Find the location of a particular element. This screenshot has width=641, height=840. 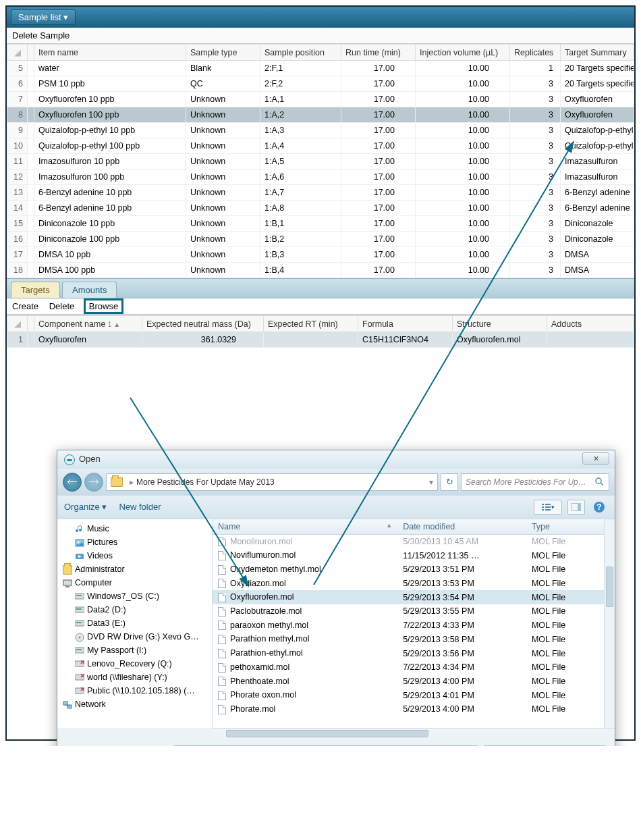

fcol-name: Name ▲ is located at coordinates (305, 527).